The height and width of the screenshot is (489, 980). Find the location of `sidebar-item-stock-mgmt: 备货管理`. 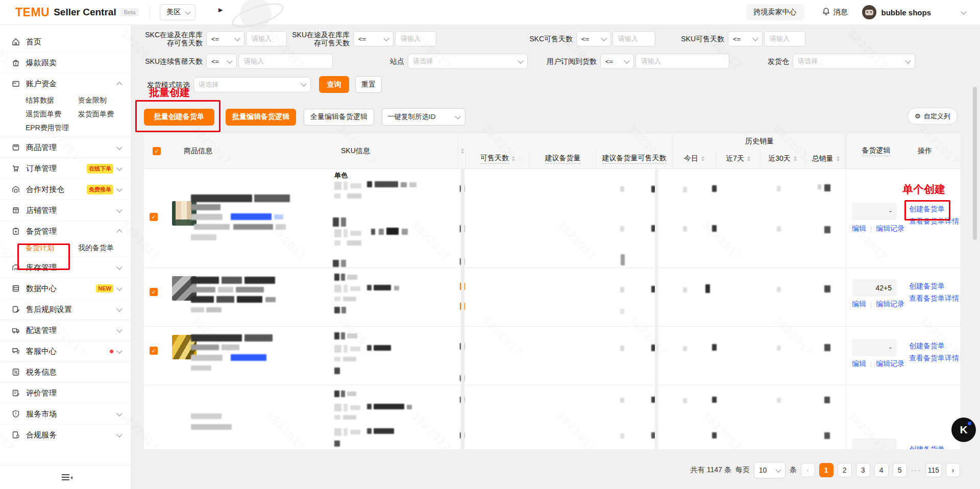

sidebar-item-stock-mgmt: 备货管理 is located at coordinates (65, 231).